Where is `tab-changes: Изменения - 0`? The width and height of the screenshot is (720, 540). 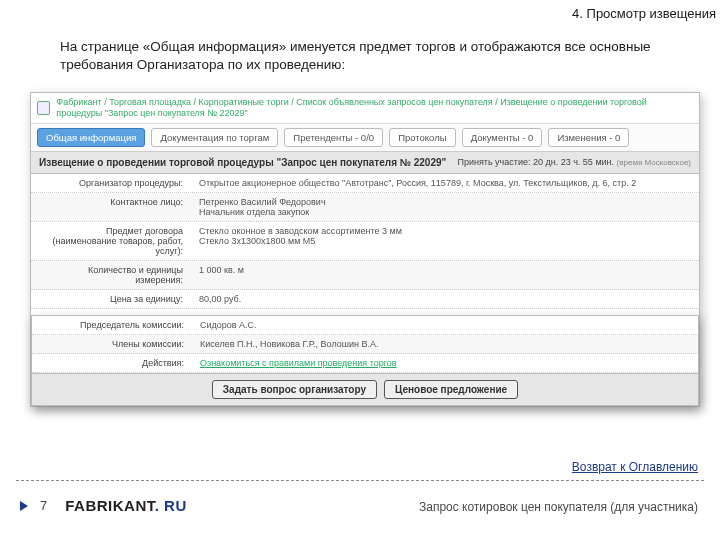
tab-changes: Изменения - 0 is located at coordinates (588, 138).